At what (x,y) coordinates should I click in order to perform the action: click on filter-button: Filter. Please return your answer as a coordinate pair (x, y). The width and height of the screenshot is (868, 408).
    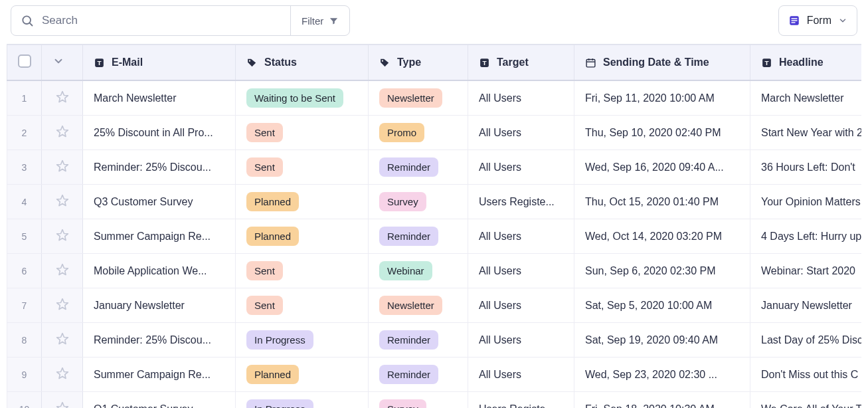
    Looking at the image, I should click on (320, 21).